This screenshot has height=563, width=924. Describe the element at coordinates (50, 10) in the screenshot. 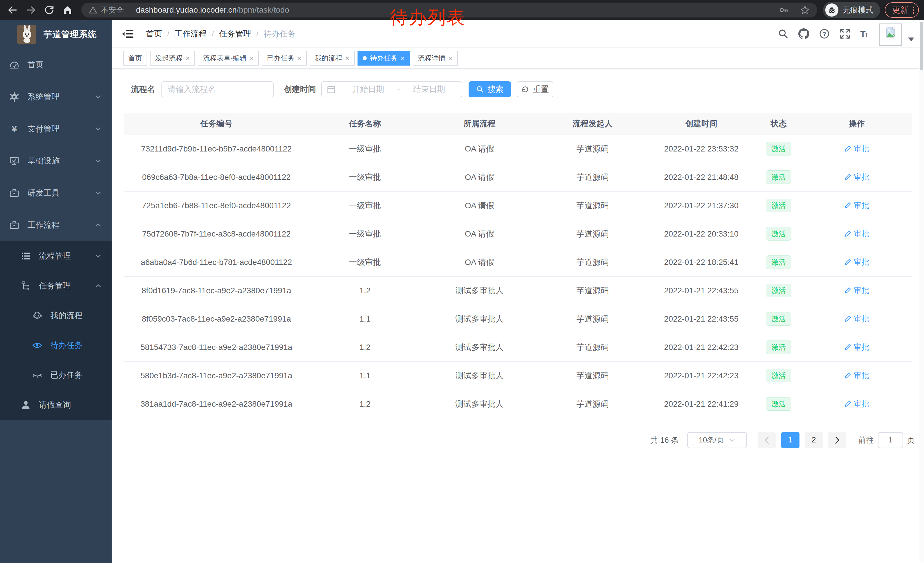

I see `browser-reload-icon` at that location.